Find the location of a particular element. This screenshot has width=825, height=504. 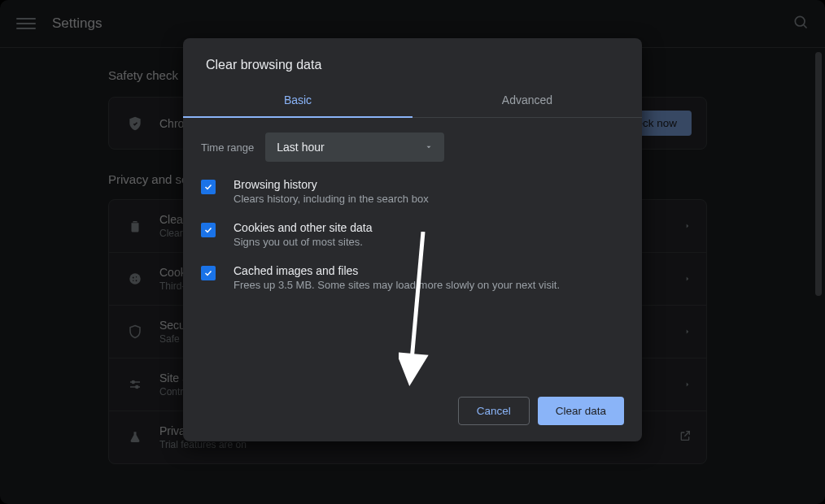

option-title: Browsing history is located at coordinates (426, 185).